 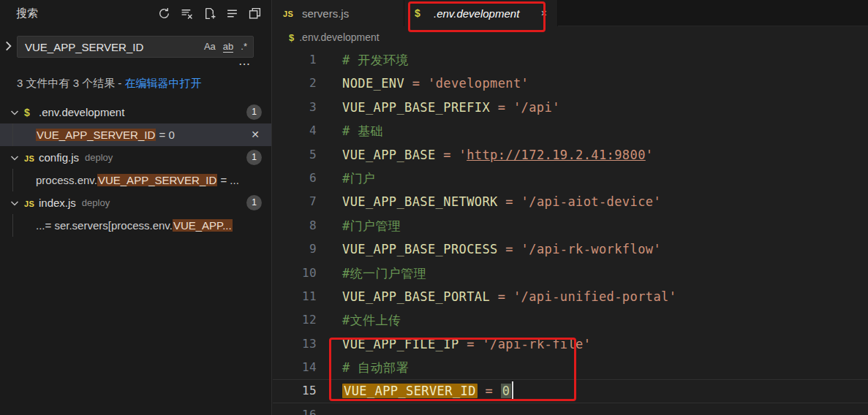 What do you see at coordinates (389, 155) in the screenshot?
I see `code-token: VUE_APP_BASE` at bounding box center [389, 155].